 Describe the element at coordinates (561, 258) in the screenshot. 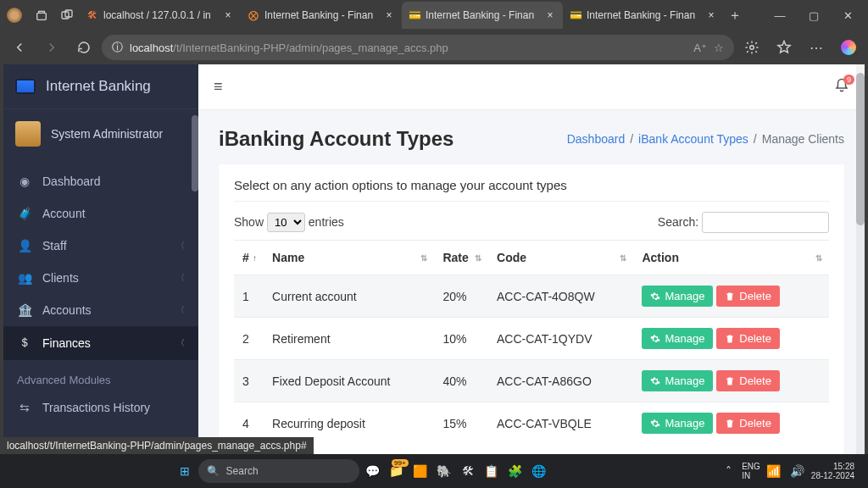

I see `col-code: Code⇅` at that location.